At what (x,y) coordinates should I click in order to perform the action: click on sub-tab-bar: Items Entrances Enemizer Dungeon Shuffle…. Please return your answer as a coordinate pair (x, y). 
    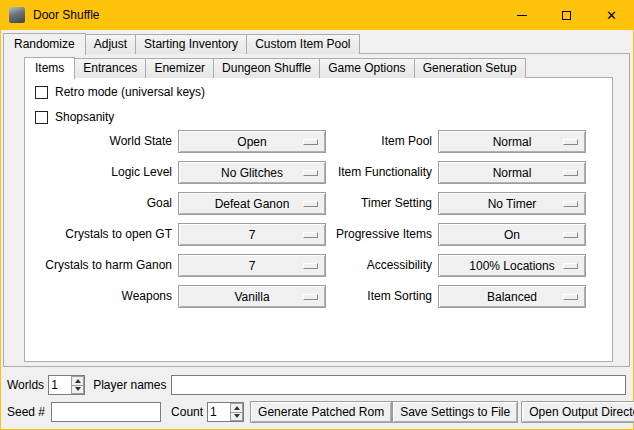
    Looking at the image, I should click on (275, 67).